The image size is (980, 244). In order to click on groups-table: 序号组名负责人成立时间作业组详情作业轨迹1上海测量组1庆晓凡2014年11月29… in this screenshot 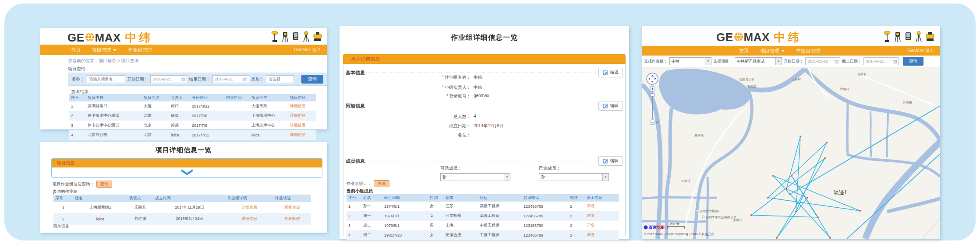, I will do `click(182, 210)`.